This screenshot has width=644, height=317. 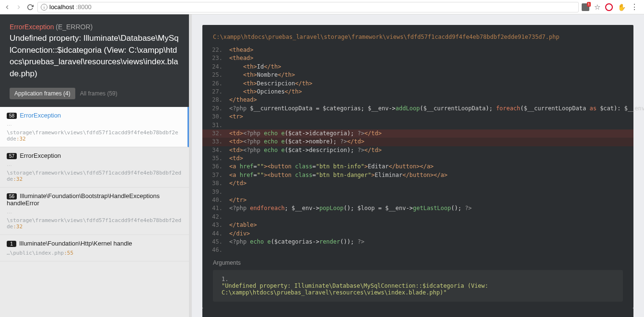 What do you see at coordinates (418, 142) in the screenshot?
I see `code-line: 33.<td><?php echo e($cat->nombre); ?></t…` at bounding box center [418, 142].